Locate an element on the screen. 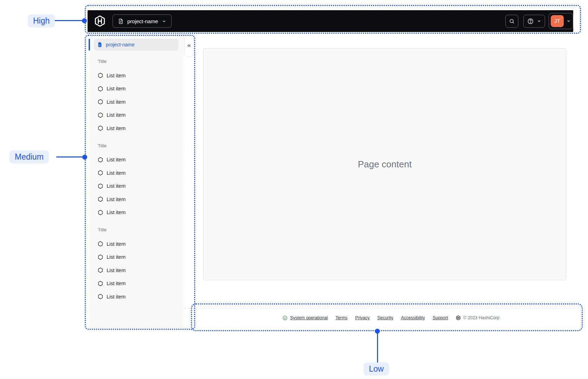 This screenshot has width=588, height=379. sidebar-sections: TitleList itemList itemList itemList ite… is located at coordinates (136, 169).